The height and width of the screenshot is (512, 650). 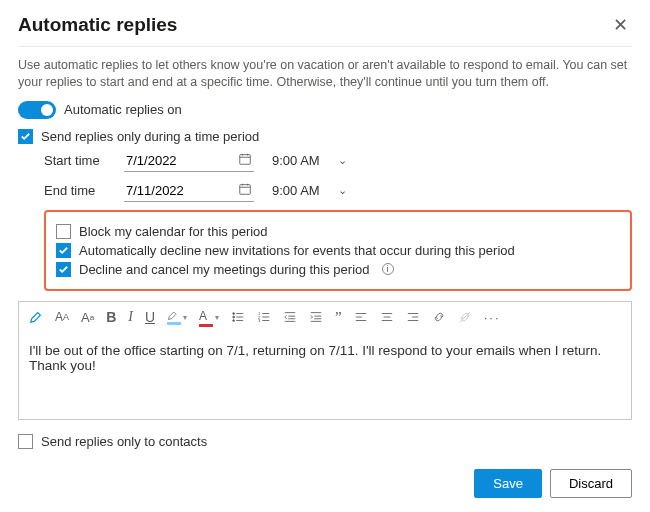 What do you see at coordinates (64, 270) in the screenshot?
I see `cancel-meetings-checkbox` at bounding box center [64, 270].